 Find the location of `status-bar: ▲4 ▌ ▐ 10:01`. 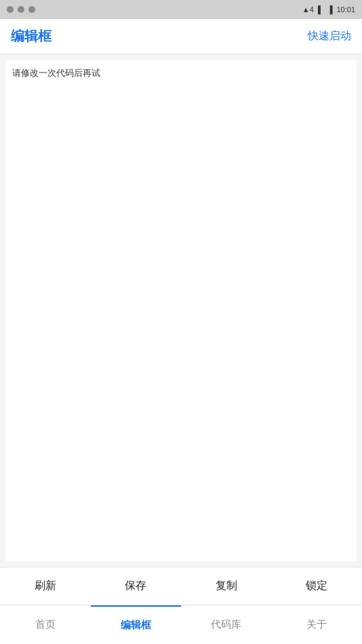

status-bar: ▲4 ▌ ▐ 10:01 is located at coordinates (181, 9).